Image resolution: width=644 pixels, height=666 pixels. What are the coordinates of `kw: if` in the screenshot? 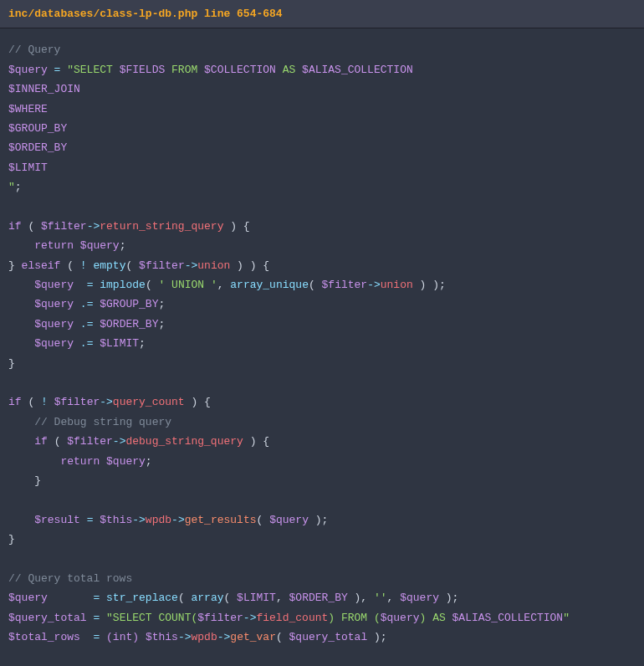 It's located at (15, 226).